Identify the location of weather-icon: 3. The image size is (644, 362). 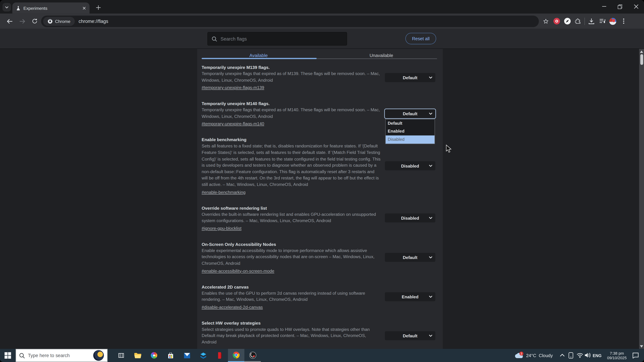
(520, 356).